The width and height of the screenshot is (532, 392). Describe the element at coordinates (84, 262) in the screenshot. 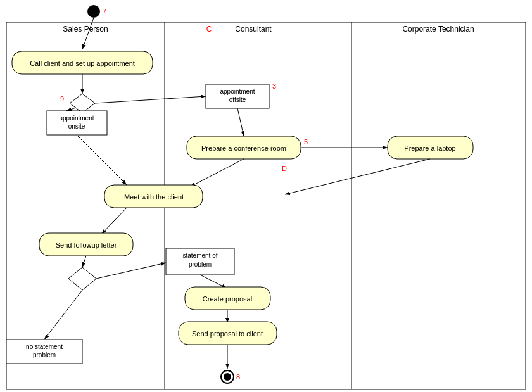

I see `arrow-followup-diamond2` at that location.